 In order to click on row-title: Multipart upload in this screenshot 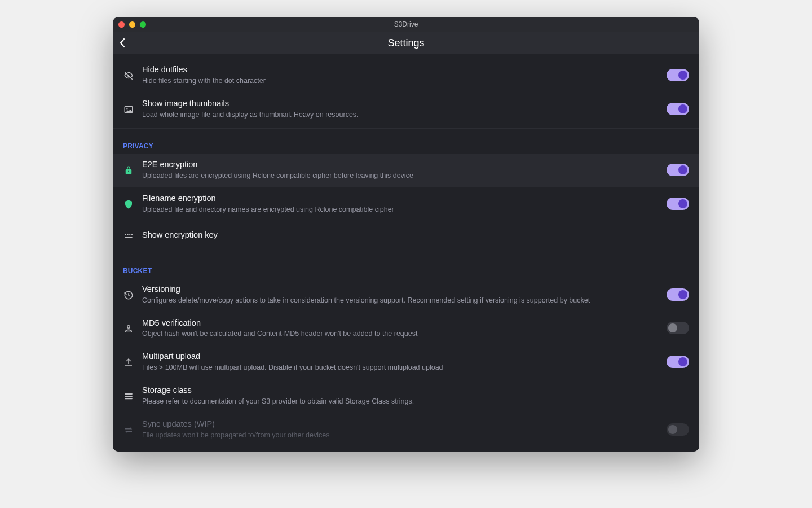, I will do `click(400, 357)`.